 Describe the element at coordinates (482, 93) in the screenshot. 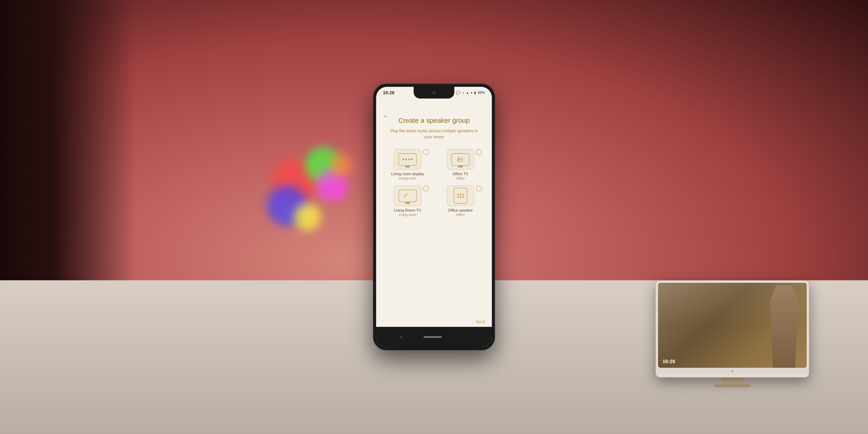

I see `battery-percent: 69%` at that location.